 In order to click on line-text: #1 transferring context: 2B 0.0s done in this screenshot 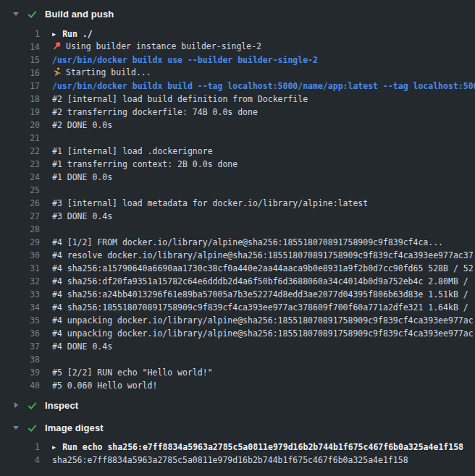, I will do `click(264, 164)`.